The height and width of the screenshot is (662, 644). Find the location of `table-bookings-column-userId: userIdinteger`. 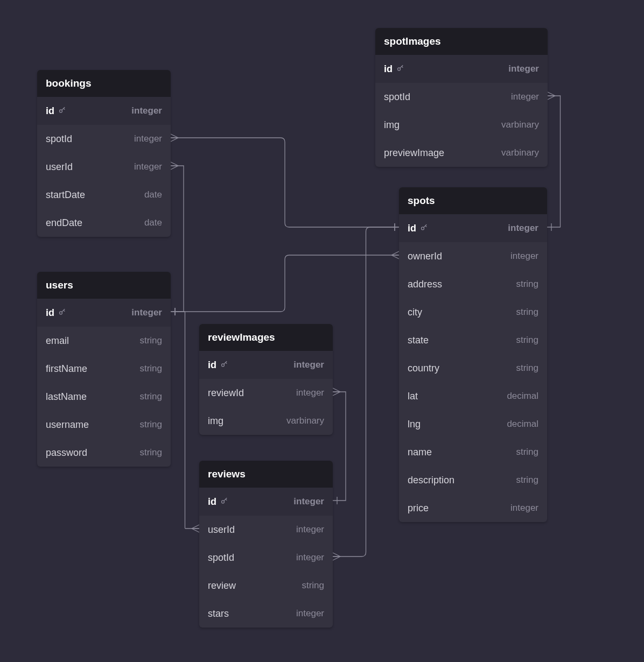

table-bookings-column-userId: userIdinteger is located at coordinates (104, 167).